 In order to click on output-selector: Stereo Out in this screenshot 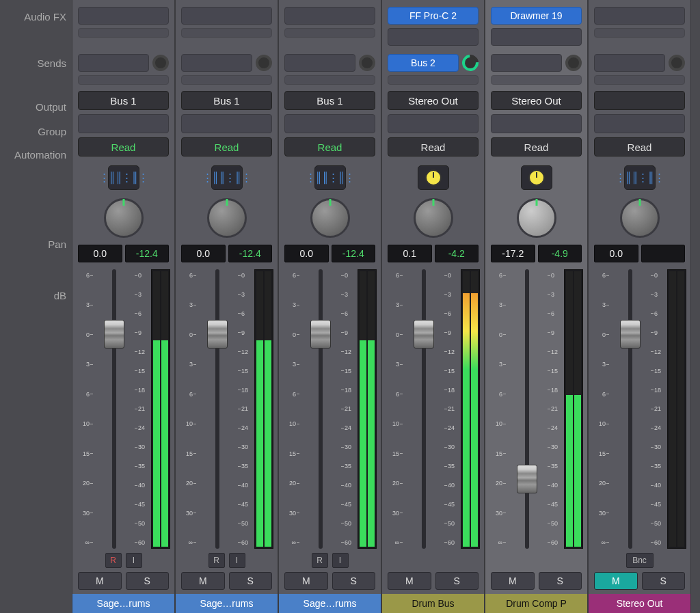, I will do `click(433, 100)`.